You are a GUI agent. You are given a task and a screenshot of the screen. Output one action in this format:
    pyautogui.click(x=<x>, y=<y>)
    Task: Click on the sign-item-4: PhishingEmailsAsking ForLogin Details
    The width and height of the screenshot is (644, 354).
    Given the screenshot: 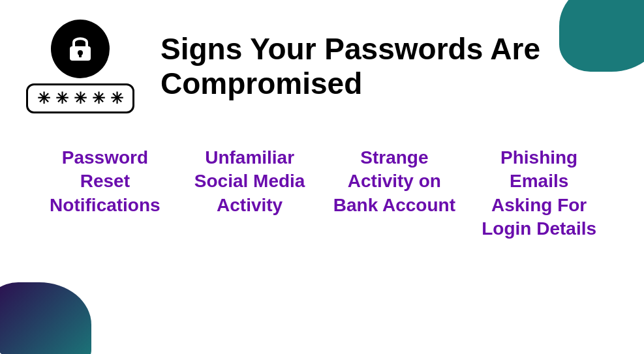 What is the action you would take?
    pyautogui.click(x=539, y=194)
    